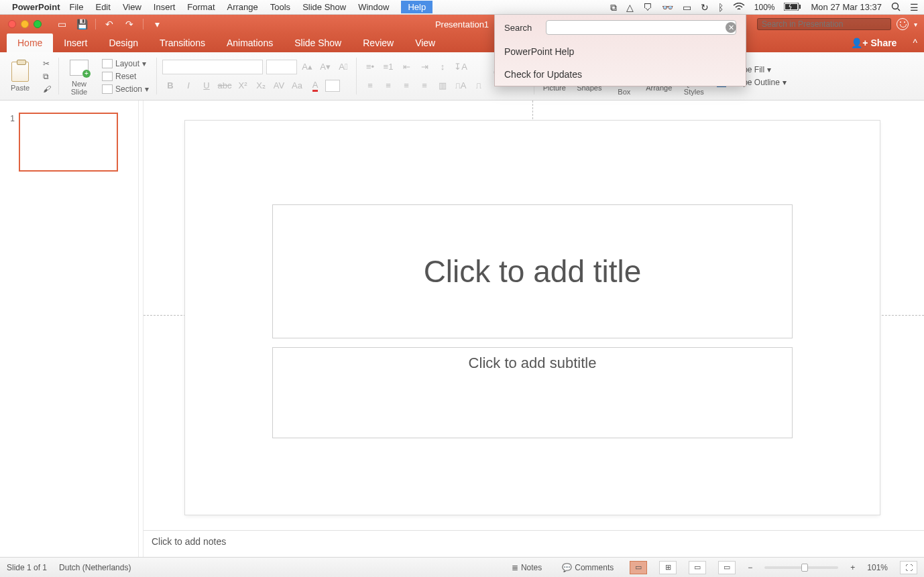 Image resolution: width=924 pixels, height=577 pixels. I want to click on font-size-select, so click(282, 67).